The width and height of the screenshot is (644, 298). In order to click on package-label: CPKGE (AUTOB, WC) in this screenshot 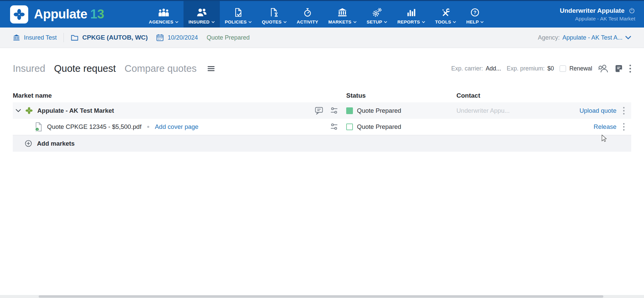, I will do `click(115, 38)`.